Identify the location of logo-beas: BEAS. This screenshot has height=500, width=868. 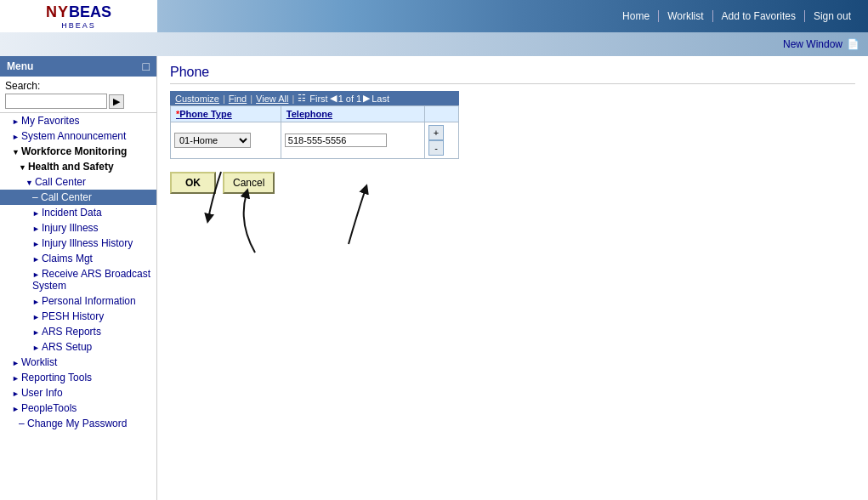
(90, 12).